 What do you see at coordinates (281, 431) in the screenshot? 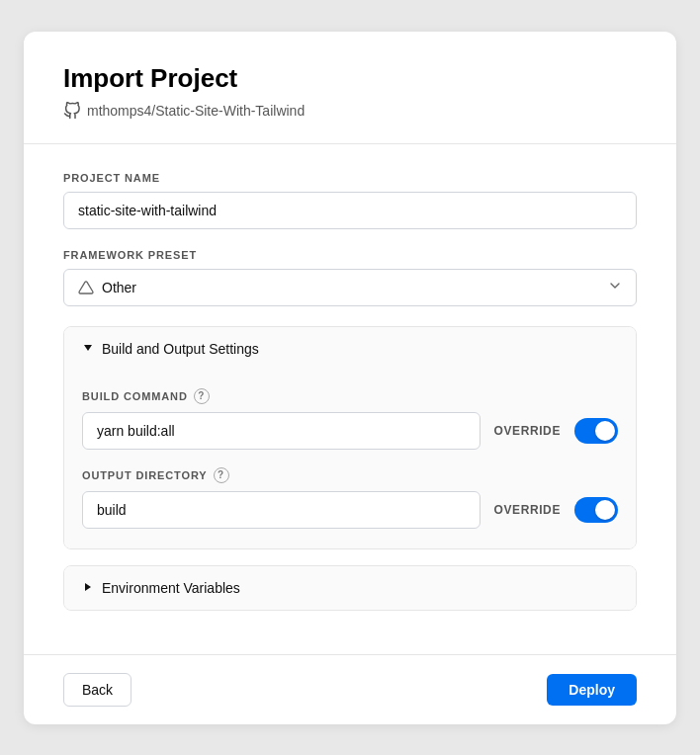
I see `build-command-input` at bounding box center [281, 431].